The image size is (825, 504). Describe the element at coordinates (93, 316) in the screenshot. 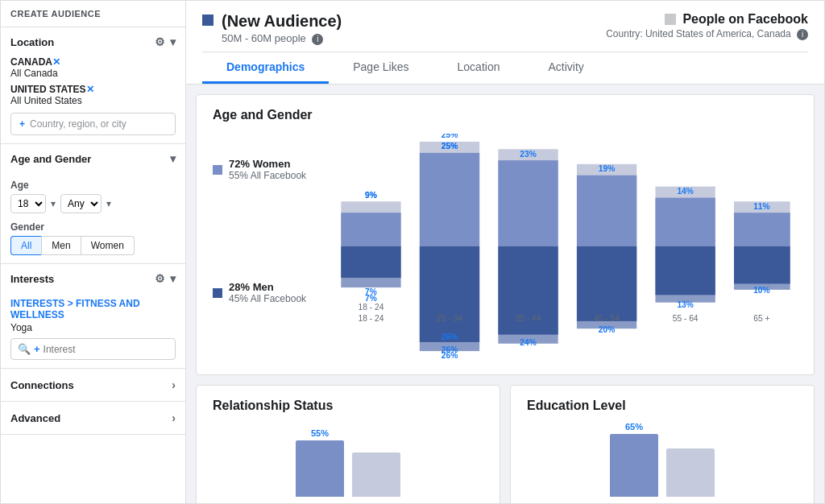

I see `sidebar-section-interests: Interests ⚙ ▾ INTERESTS > FITNESS AND WE…` at that location.